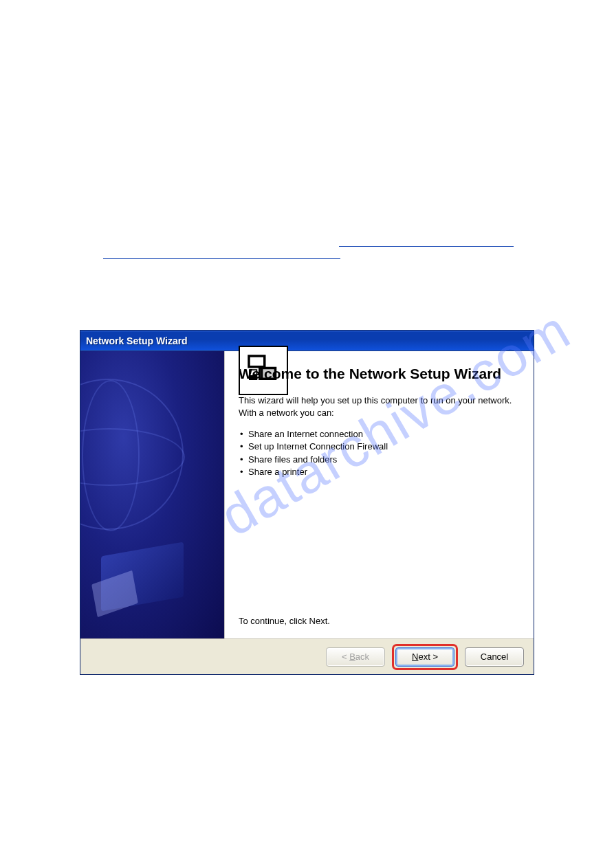  What do you see at coordinates (425, 657) in the screenshot?
I see `next-button-highlight: Next >` at bounding box center [425, 657].